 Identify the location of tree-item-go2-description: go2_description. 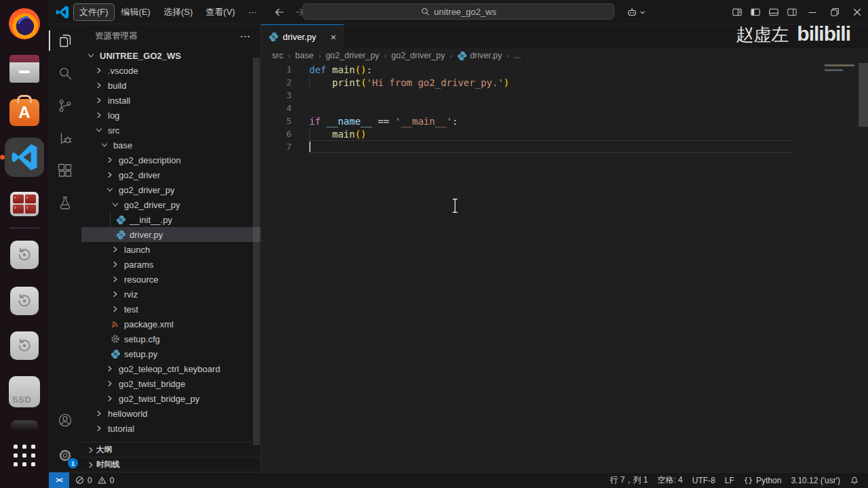
(171, 160).